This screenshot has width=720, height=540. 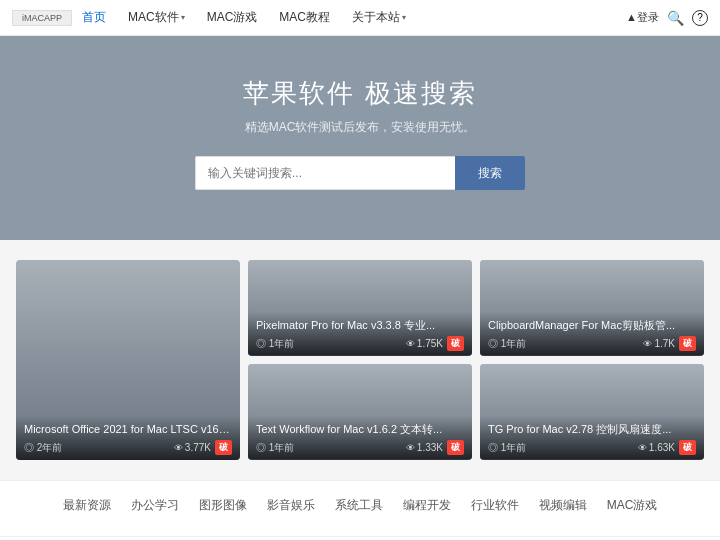 What do you see at coordinates (404, 18) in the screenshot?
I see `nav-about-arrow: ▾` at bounding box center [404, 18].